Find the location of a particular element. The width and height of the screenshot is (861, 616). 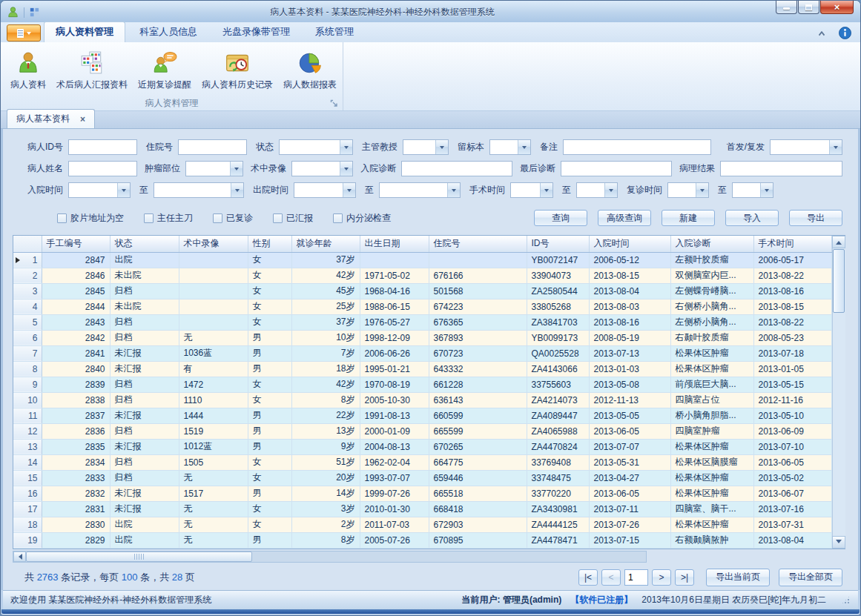

surgery-time-to-select is located at coordinates (597, 190).